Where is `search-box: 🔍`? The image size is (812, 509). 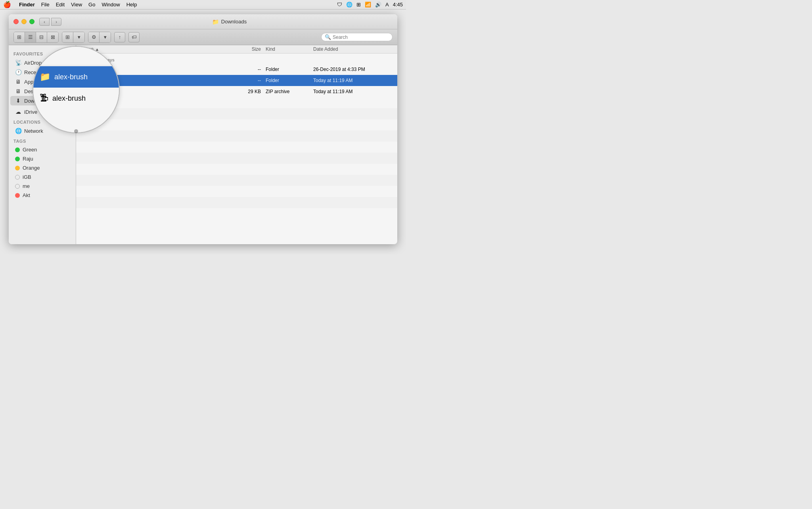
search-box: 🔍 is located at coordinates (357, 37).